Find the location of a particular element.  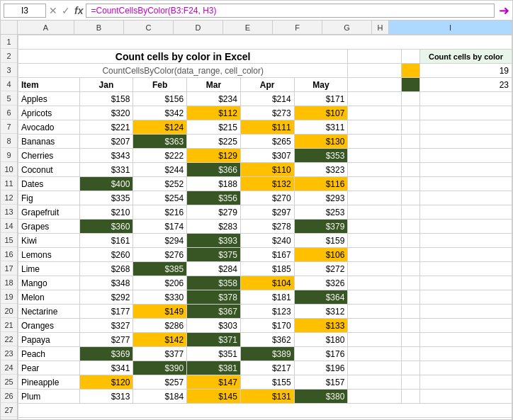

cell-value: $156 is located at coordinates (160, 99).